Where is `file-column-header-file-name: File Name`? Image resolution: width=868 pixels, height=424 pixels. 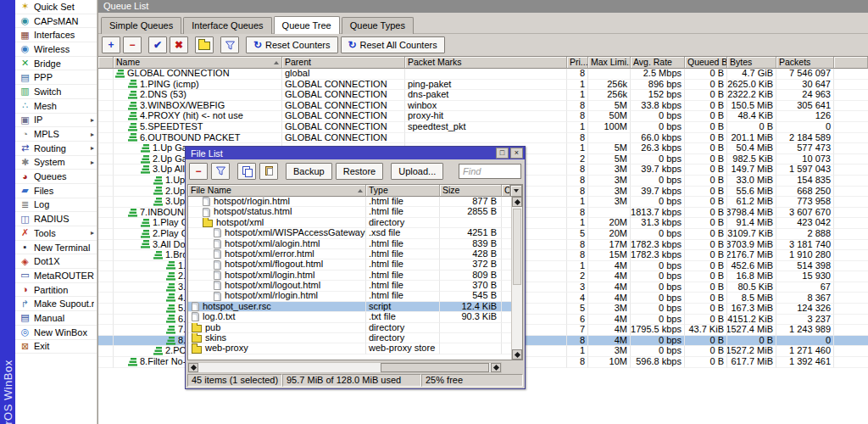
file-column-header-file-name: File Name is located at coordinates (277, 191).